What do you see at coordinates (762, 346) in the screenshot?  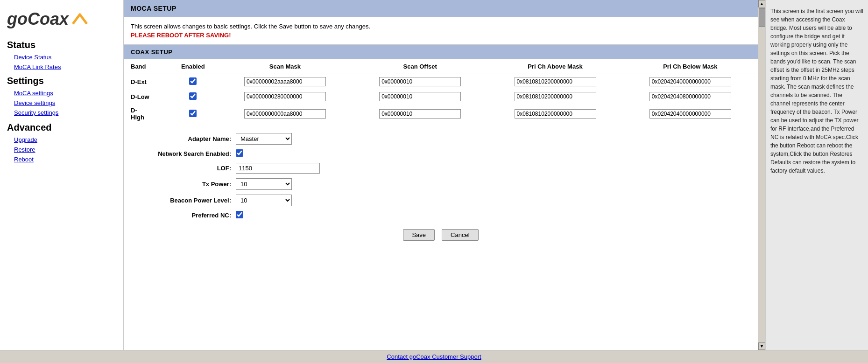 I see `scroll-down-arrow: ▼` at bounding box center [762, 346].